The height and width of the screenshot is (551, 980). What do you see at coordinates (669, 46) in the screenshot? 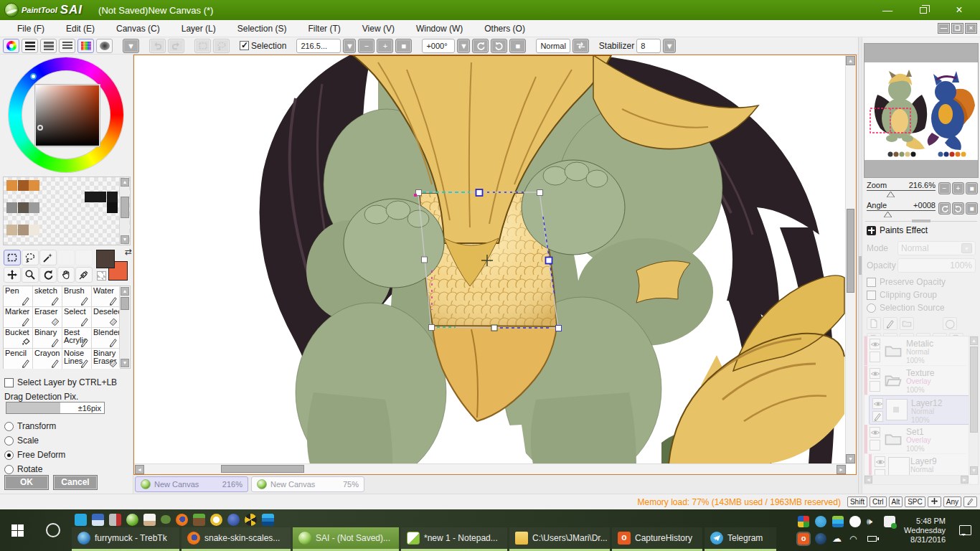
I see `stabilizer-dropdown-button: ▼` at bounding box center [669, 46].